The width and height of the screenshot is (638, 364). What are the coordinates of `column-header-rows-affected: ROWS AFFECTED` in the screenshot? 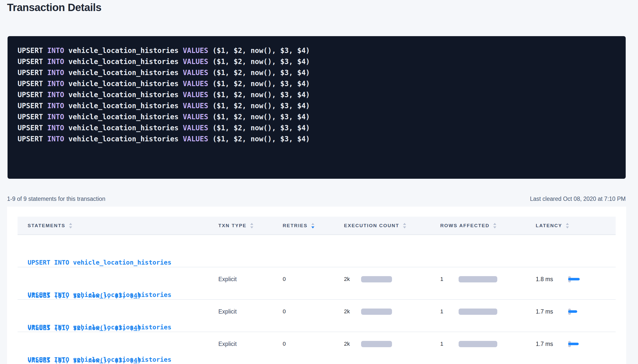 It's located at (488, 226).